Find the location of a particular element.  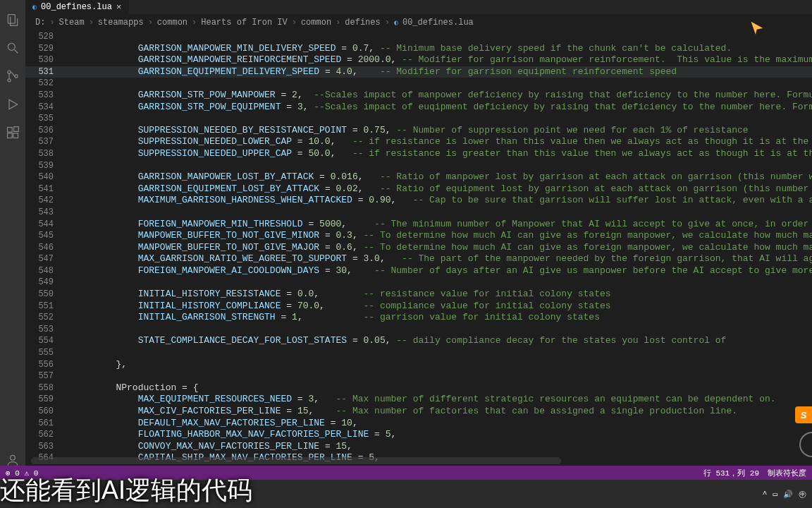

code-line: 535 is located at coordinates (419, 119).